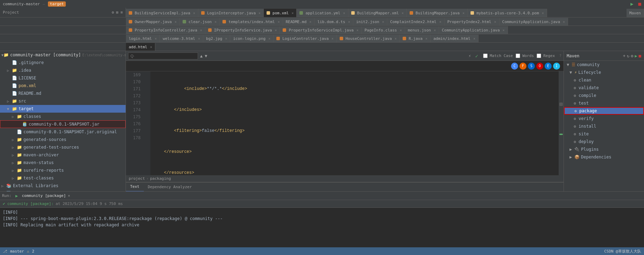 The image size is (644, 255). Describe the element at coordinates (604, 119) in the screenshot. I see `maven-verify: ⚙ verify` at that location.